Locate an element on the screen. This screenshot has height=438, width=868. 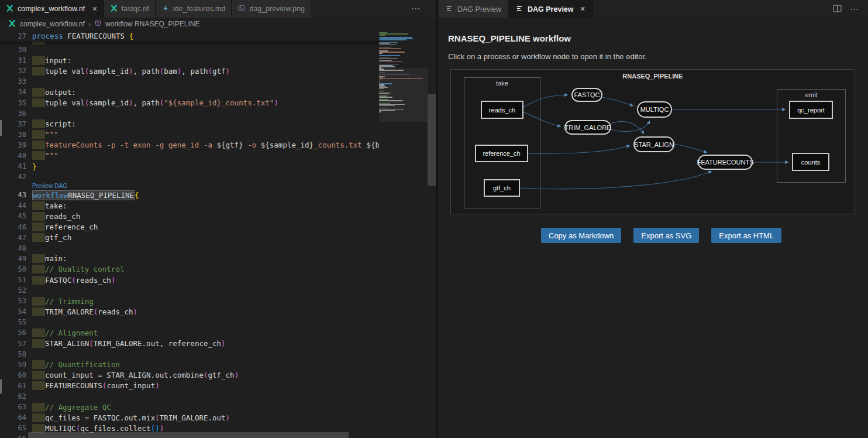
code-line: 48 is located at coordinates (190, 248).